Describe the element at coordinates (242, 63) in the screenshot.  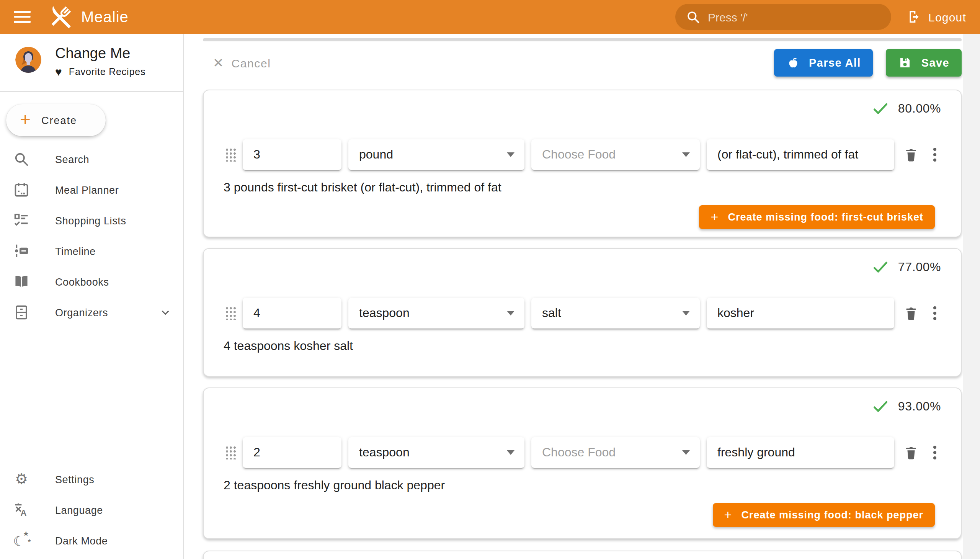
I see `cancel-button: ✕ Cancel` at that location.